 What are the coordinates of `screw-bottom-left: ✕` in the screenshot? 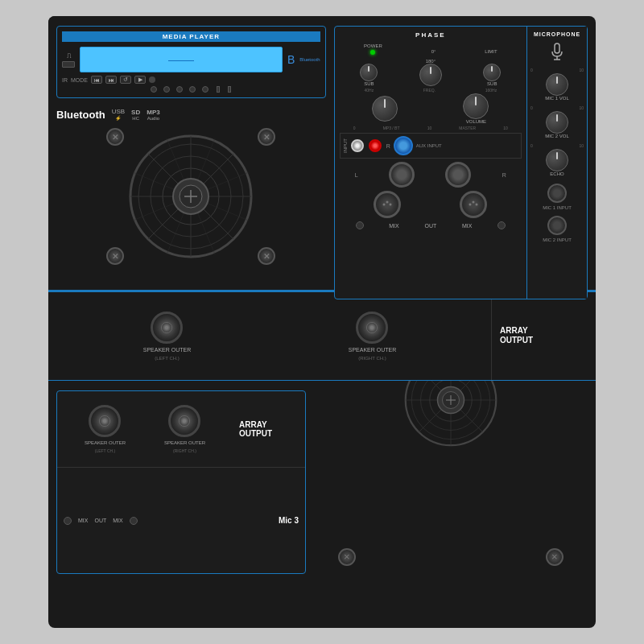 It's located at (115, 256).